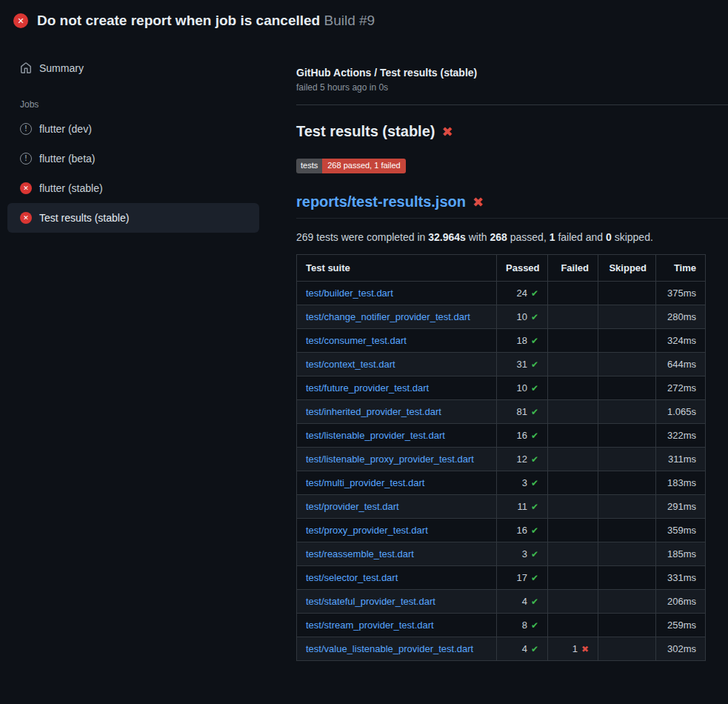  I want to click on tests-badge: tests 268 passed, 1 failed, so click(351, 166).